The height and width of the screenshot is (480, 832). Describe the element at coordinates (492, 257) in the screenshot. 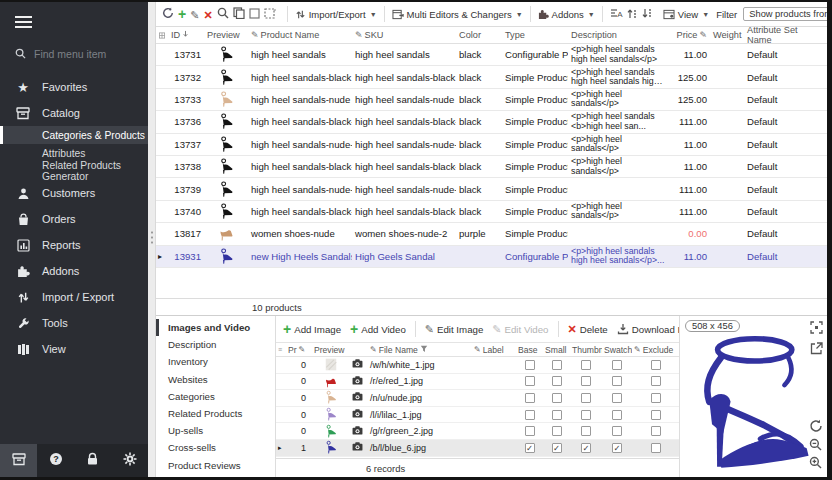

I see `product-row-13931: ▸13931new High Heels SandalsHigh Geels S…` at that location.